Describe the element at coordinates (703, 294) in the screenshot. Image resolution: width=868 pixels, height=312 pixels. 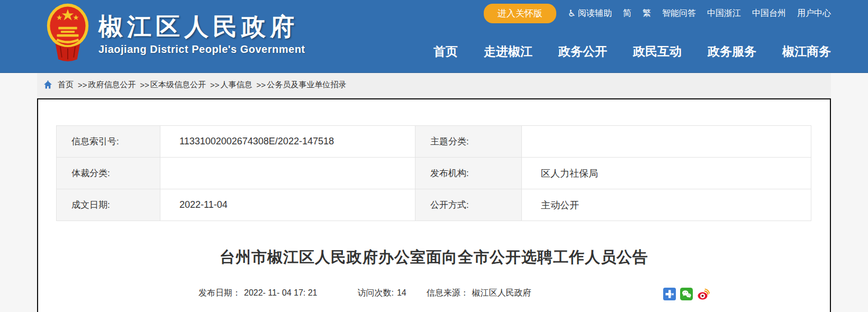
I see `weibo-share-icon` at that location.